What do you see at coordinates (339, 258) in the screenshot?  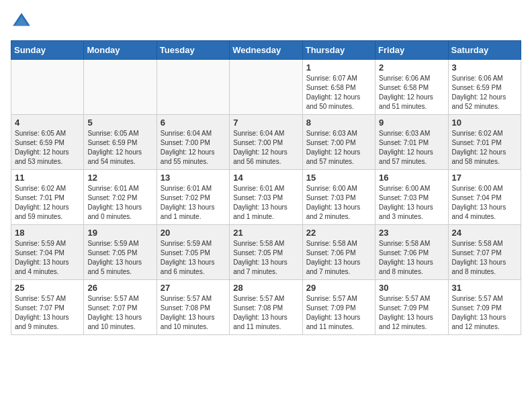 I see `day-info: Sunrise: 5:58 AMSunset: 7:06 PMDaylight:…` at bounding box center [339, 258].